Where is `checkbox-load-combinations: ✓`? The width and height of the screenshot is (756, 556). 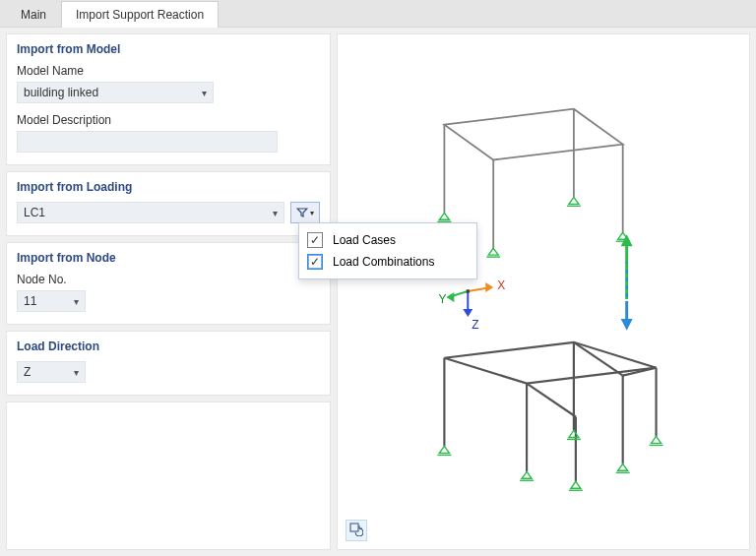
checkbox-load-combinations: ✓ is located at coordinates (315, 262).